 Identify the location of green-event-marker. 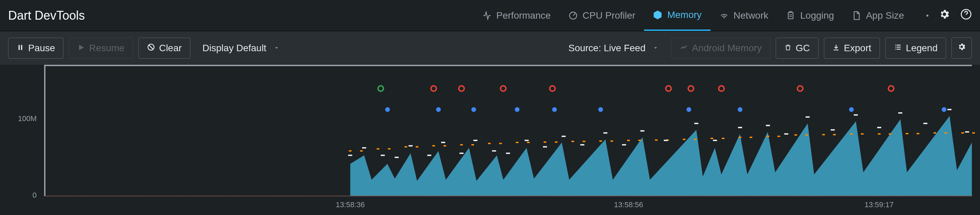
(381, 89).